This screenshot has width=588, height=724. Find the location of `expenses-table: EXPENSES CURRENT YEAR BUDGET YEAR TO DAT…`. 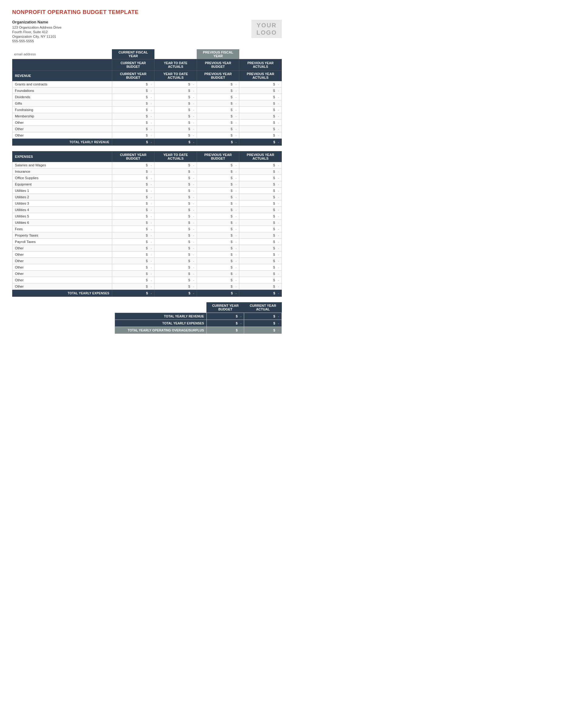

expenses-table: EXPENSES CURRENT YEAR BUDGET YEAR TO DAT… is located at coordinates (147, 224).